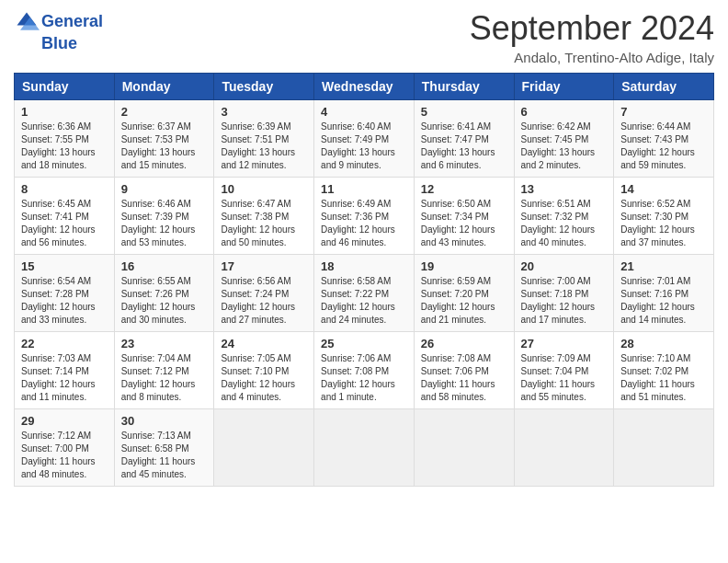 This screenshot has width=728, height=563. What do you see at coordinates (364, 146) in the screenshot?
I see `day-info: Sunrise: 6:40 AM Sunset: 7:49 PM Dayligh…` at bounding box center [364, 146].